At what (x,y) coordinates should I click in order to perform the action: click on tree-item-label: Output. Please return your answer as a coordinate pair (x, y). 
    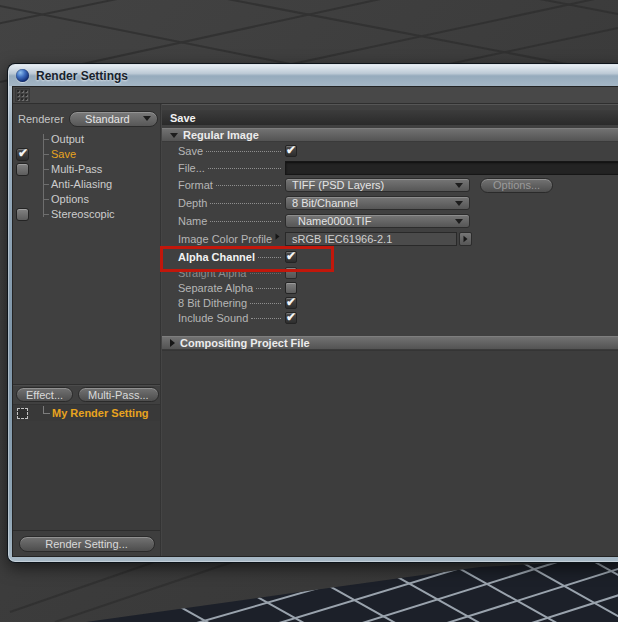
    Looking at the image, I should click on (68, 139).